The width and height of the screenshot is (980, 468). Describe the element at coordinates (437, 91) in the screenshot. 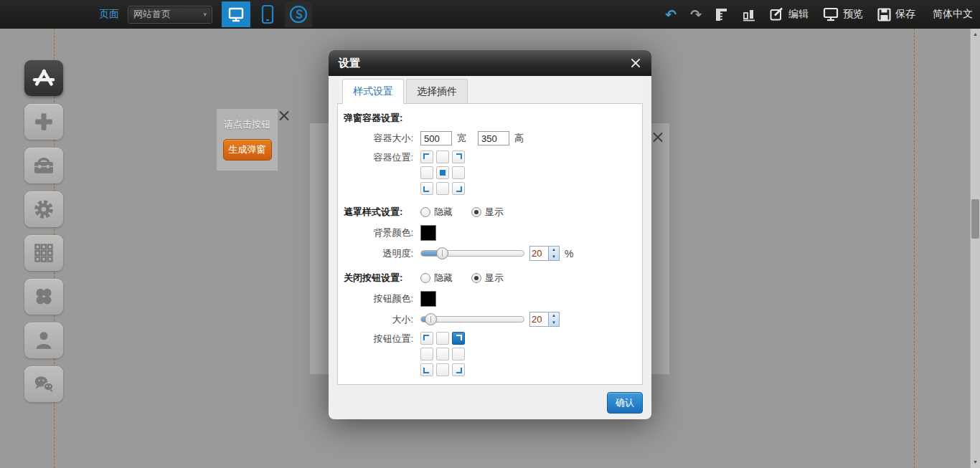

I see `tab-choose-plugin: 选择插件` at that location.